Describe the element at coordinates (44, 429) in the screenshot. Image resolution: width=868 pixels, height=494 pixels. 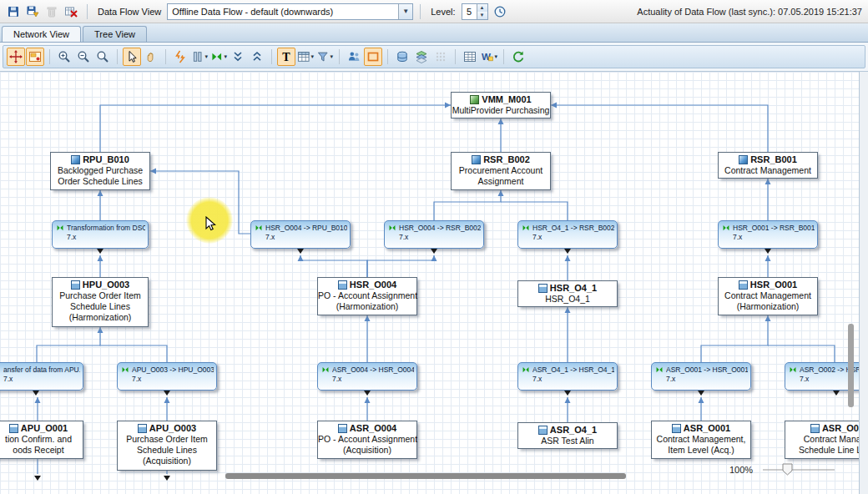
I see `node-title: APU_O001` at that location.